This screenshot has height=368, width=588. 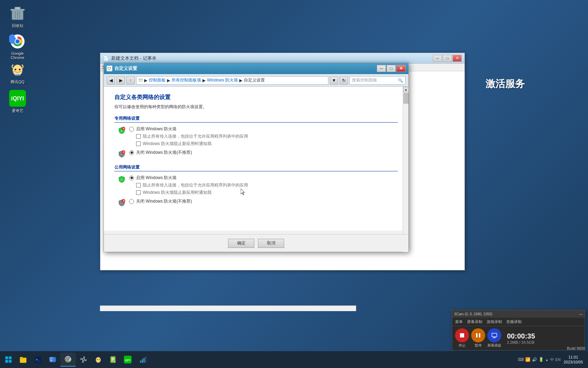 What do you see at coordinates (505, 84) in the screenshot?
I see `activation-text: 激活服务` at bounding box center [505, 84].